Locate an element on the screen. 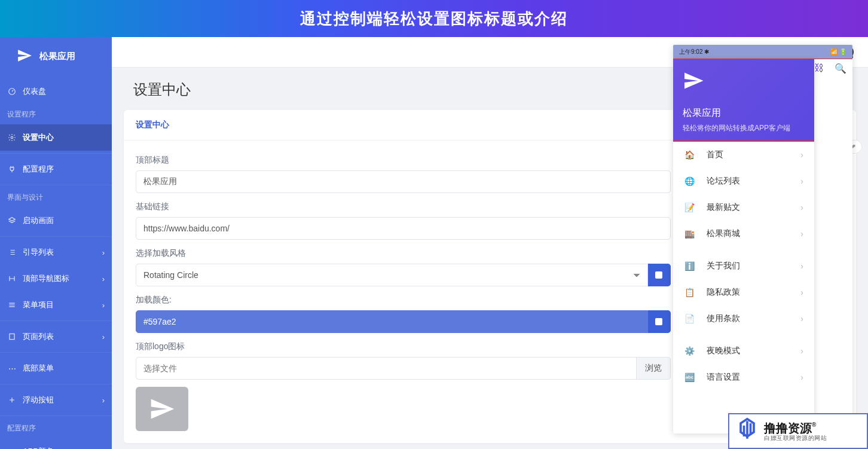 This screenshot has width=868, height=449. drawer-subtitle: 轻松将你的网站转换成APP客户端 is located at coordinates (744, 128).